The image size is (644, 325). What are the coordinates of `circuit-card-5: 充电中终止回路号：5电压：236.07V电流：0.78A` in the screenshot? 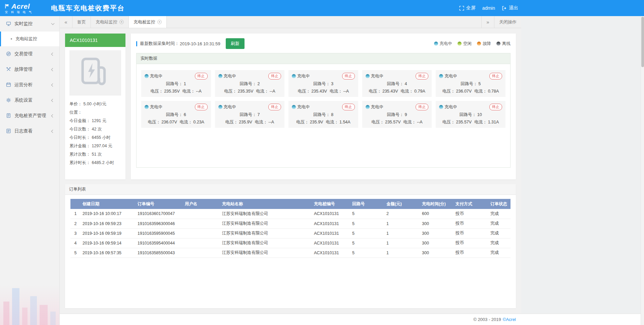 It's located at (471, 84).